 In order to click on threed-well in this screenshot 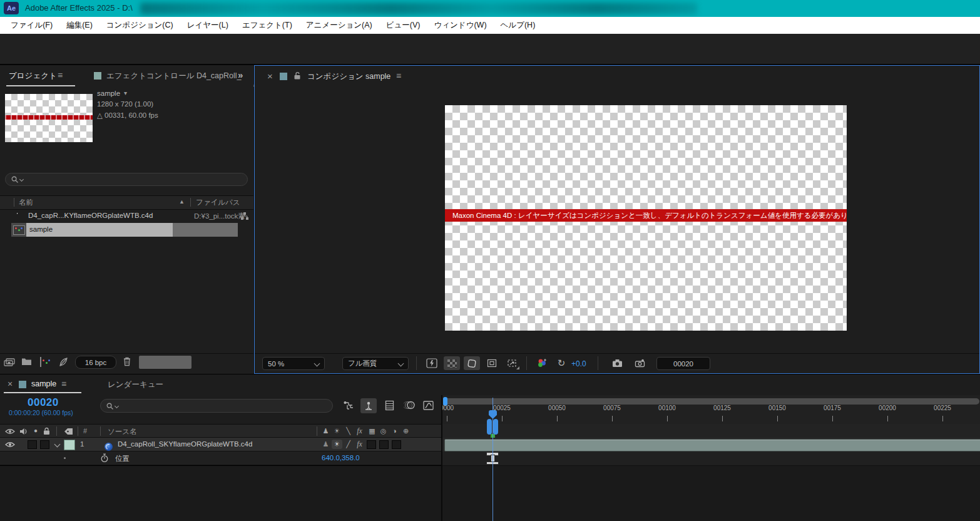, I will do `click(397, 445)`.